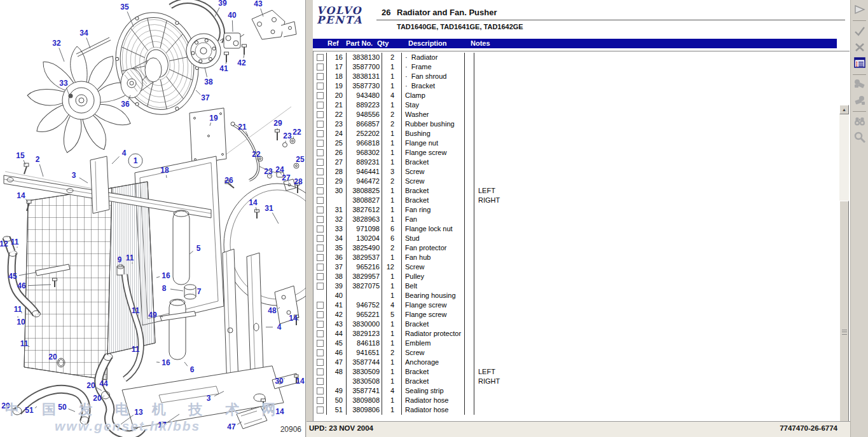  What do you see at coordinates (860, 121) in the screenshot?
I see `binoculars-search-icon` at bounding box center [860, 121].